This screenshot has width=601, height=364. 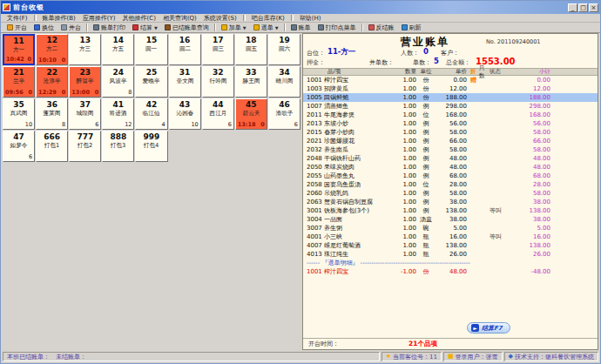 I want to click on item-name: 珍菌爆腰花, so click(x=358, y=141).